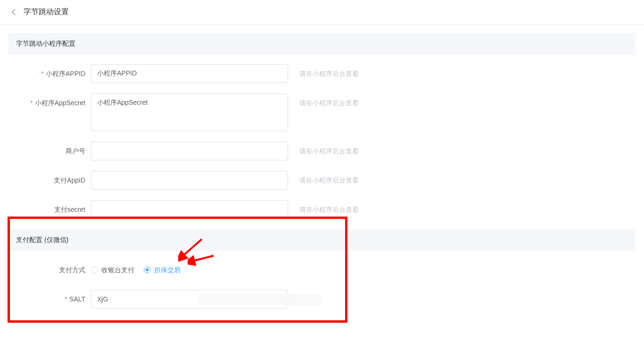  I want to click on radio-circle-cashier, so click(94, 270).